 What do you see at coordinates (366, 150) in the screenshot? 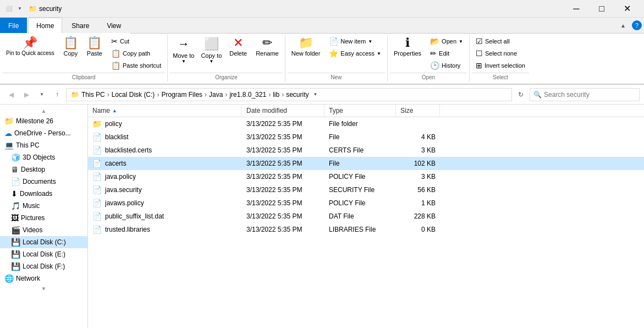
I see `file-row: 📄blacklisted.certs3/13/2022 5:35 PMCERTS…` at bounding box center [366, 150].